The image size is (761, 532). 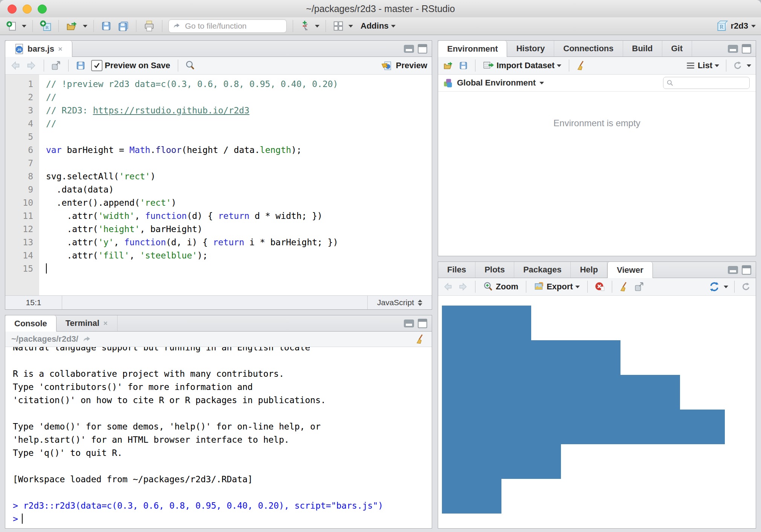 I want to click on remove-item-icon, so click(x=600, y=287).